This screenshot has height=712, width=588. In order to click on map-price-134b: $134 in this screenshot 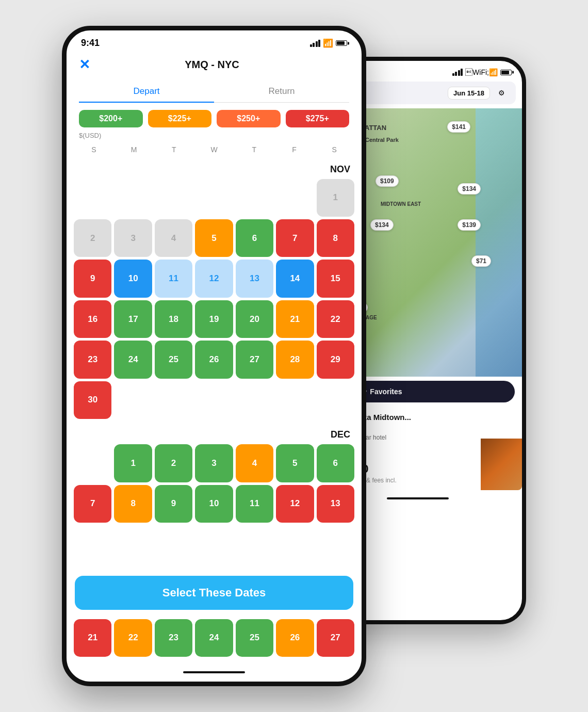, I will do `click(382, 225)`.